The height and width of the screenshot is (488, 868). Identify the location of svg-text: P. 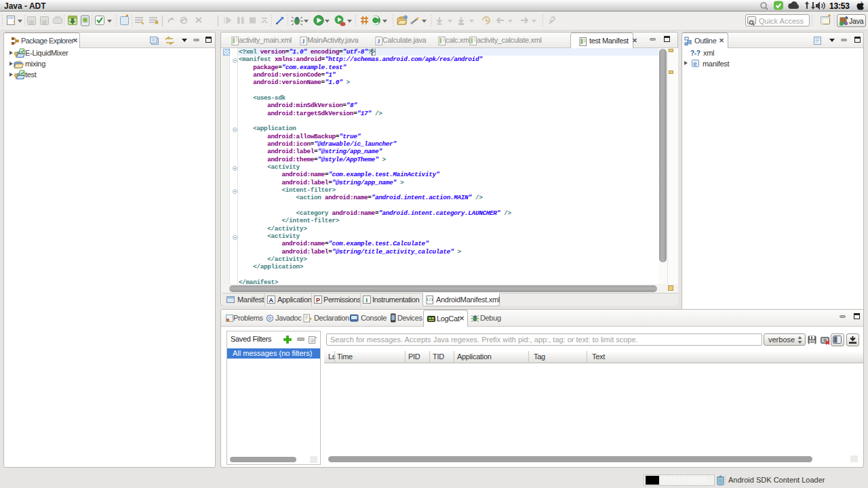
(318, 300).